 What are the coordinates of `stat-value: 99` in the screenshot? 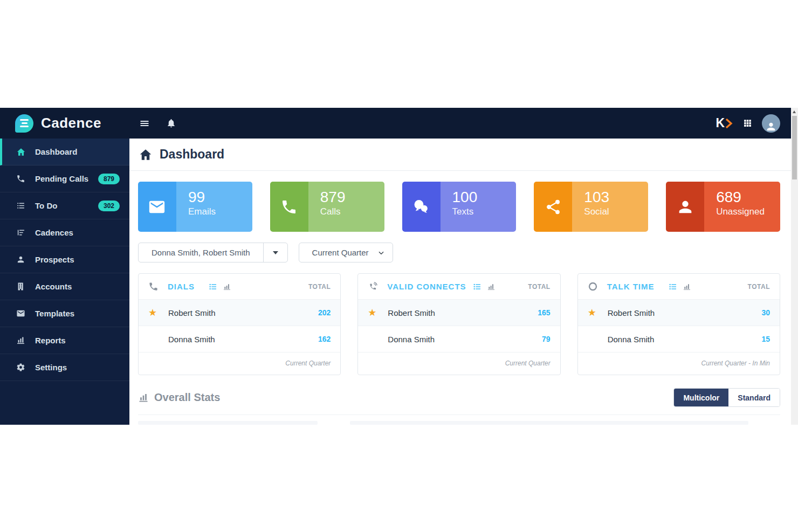 It's located at (220, 197).